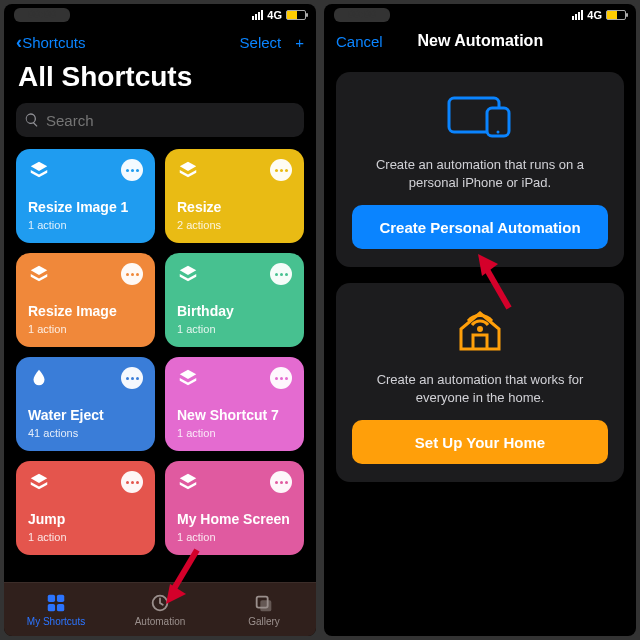  What do you see at coordinates (160, 81) in the screenshot?
I see `page-title: All Shortcuts` at bounding box center [160, 81].